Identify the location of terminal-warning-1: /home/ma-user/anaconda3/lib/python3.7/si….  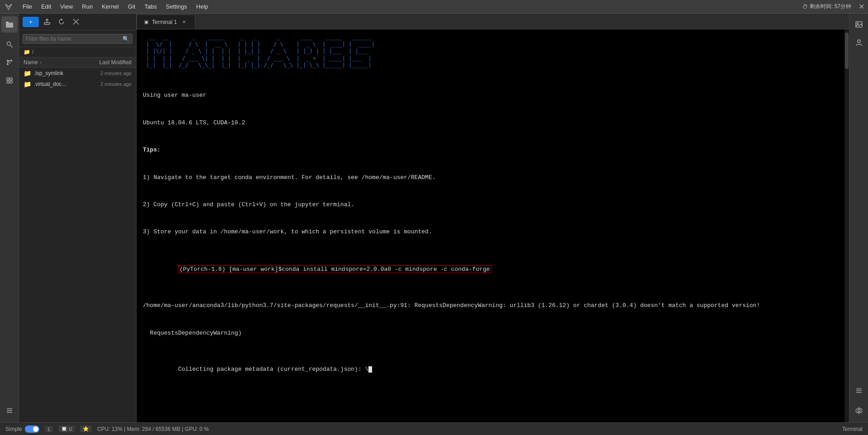
(493, 306).